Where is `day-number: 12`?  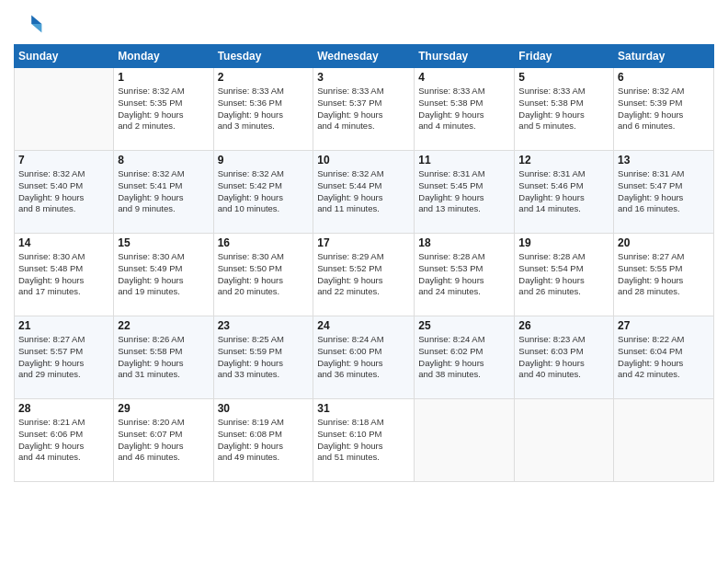
day-number: 12 is located at coordinates (564, 160).